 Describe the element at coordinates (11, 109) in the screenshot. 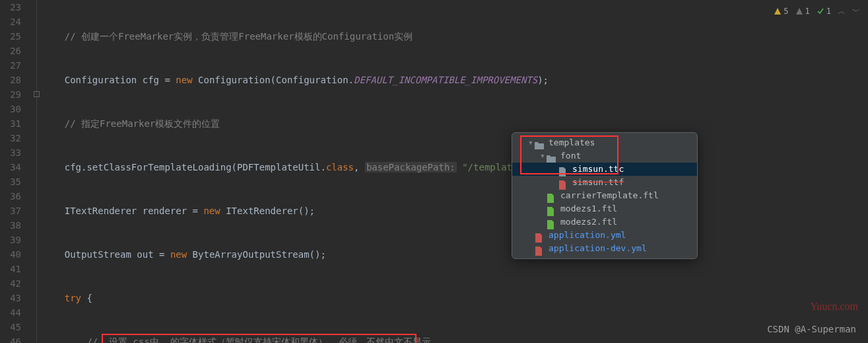

I see `line-number: 30` at that location.